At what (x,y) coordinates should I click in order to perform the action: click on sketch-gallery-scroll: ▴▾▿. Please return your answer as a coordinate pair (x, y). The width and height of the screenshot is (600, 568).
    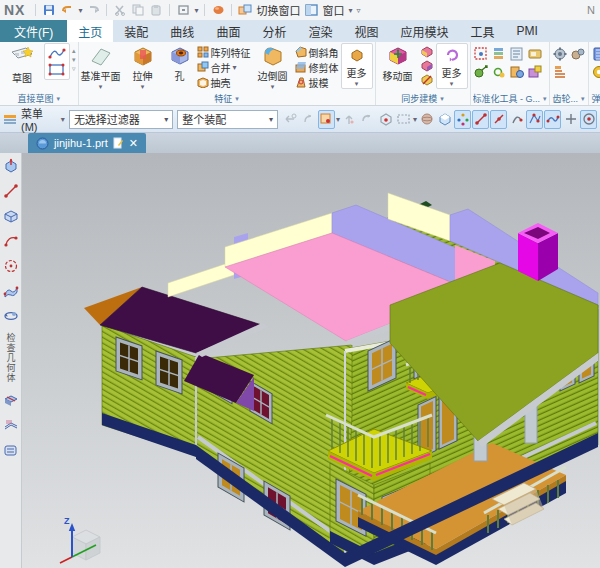
    Looking at the image, I should click on (74, 58).